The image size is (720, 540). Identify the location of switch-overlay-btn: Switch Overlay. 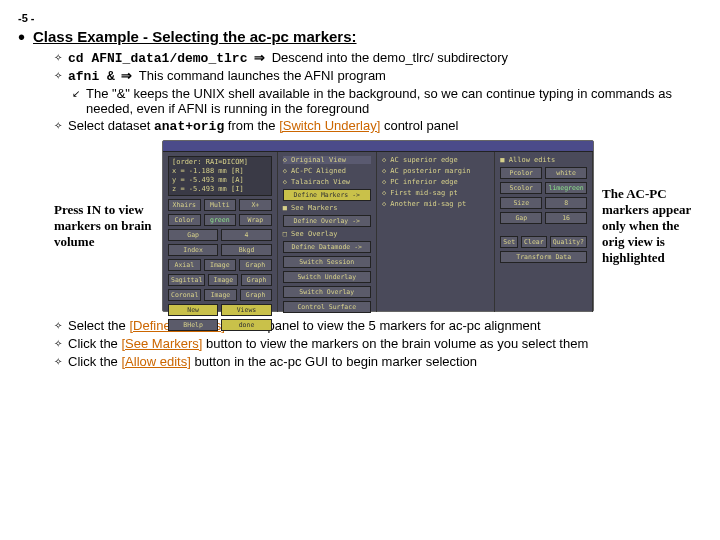
(327, 292).